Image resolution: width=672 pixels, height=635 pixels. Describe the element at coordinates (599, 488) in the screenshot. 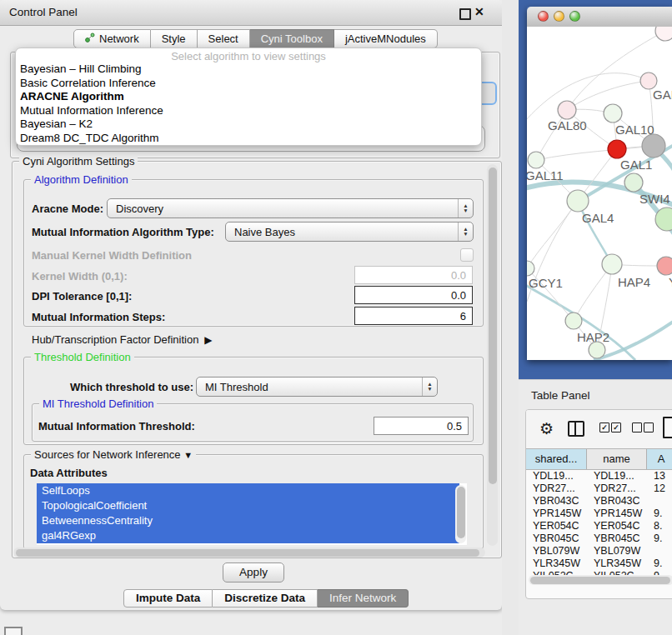

I see `table-row: YDR27...YDR27...12` at that location.